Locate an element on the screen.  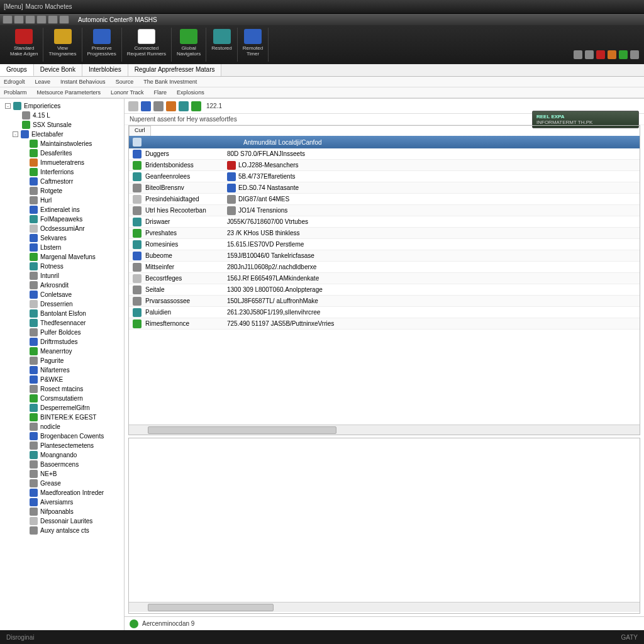
tree-item: Thedfesennacer is located at coordinates (62, 323).